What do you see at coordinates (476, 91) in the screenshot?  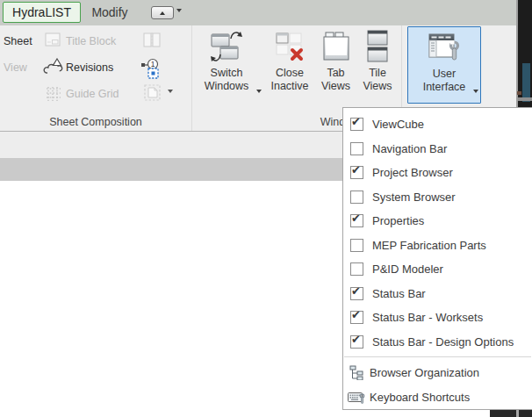 I see `user-interface-caret-icon` at bounding box center [476, 91].